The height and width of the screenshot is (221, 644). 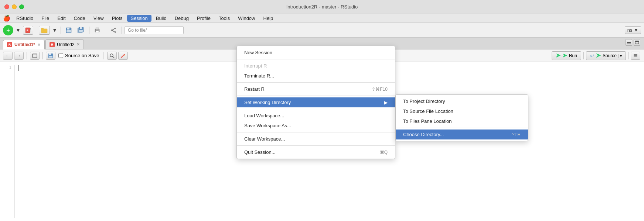 What do you see at coordinates (629, 42) in the screenshot?
I see `minimize-icon` at bounding box center [629, 42].